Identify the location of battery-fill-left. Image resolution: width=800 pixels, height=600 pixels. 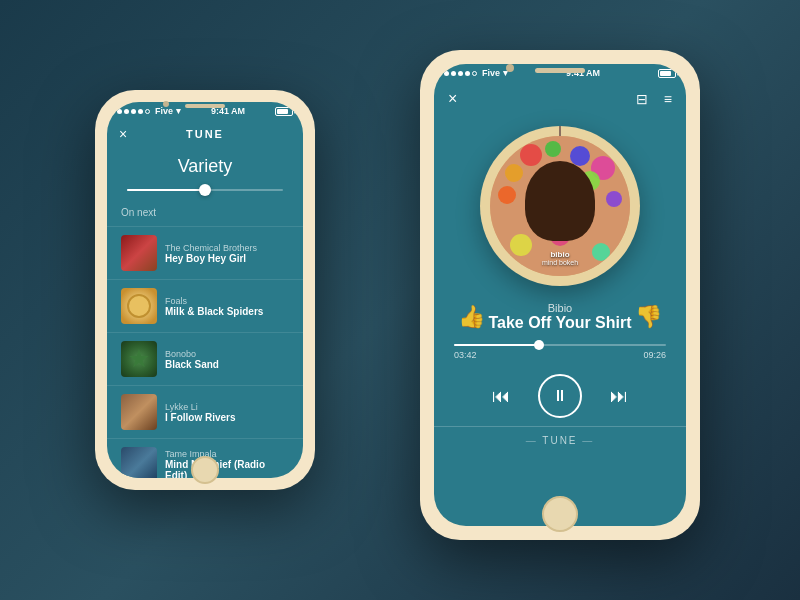
(282, 112).